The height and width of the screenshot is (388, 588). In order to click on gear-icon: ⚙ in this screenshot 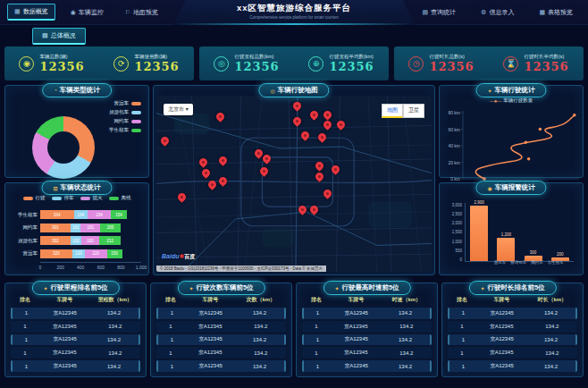, I will do `click(483, 13)`.